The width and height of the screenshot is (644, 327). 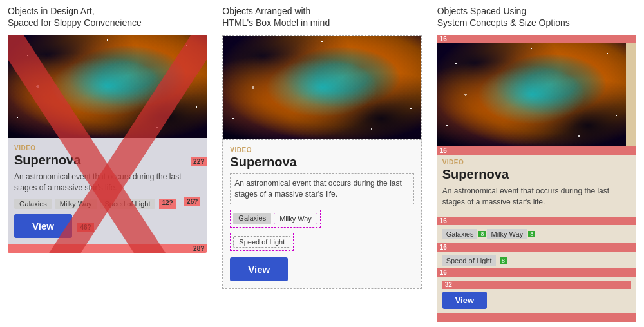 I want to click on tags-row-1: Galaxies Milky Way Speed of Light 12?, so click(x=107, y=204).